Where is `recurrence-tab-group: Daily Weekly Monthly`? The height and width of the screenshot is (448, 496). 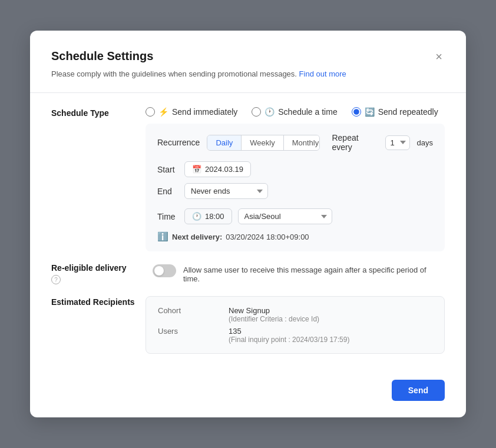
recurrence-tab-group: Daily Weekly Monthly is located at coordinates (263, 142).